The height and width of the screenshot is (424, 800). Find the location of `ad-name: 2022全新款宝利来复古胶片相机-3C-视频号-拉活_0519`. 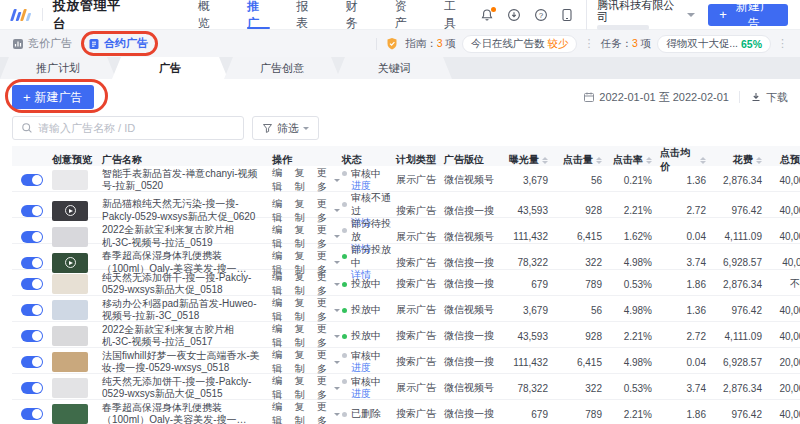

ad-name: 2022全新款宝利来复古胶片相机-3C-视频号-拉活_0519 is located at coordinates (185, 236).